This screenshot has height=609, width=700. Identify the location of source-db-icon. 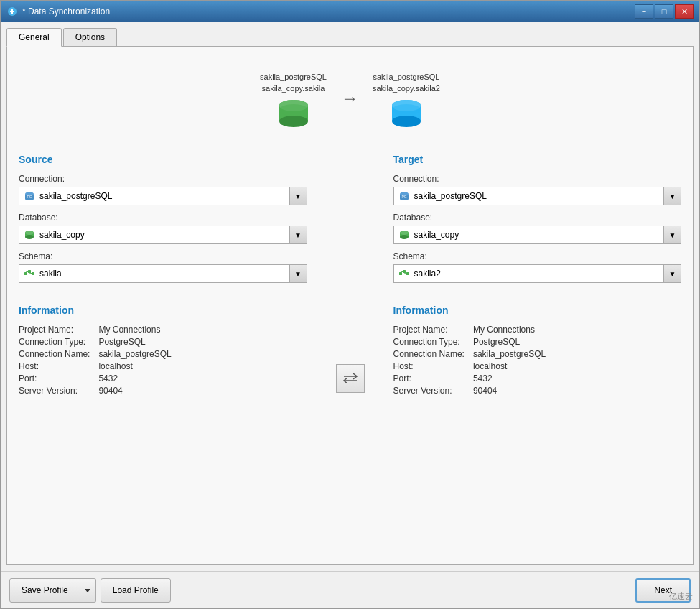
(294, 113).